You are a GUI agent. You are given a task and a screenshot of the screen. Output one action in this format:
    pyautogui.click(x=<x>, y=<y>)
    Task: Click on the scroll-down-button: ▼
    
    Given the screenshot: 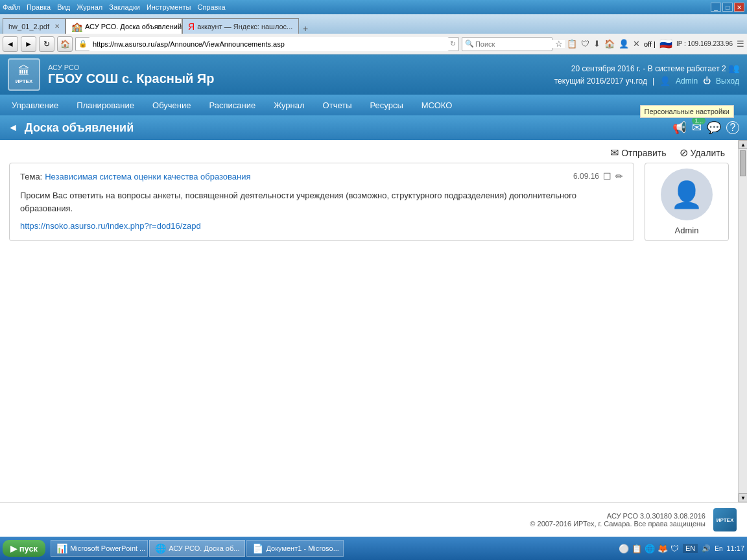 What is the action you would take?
    pyautogui.click(x=743, y=498)
    